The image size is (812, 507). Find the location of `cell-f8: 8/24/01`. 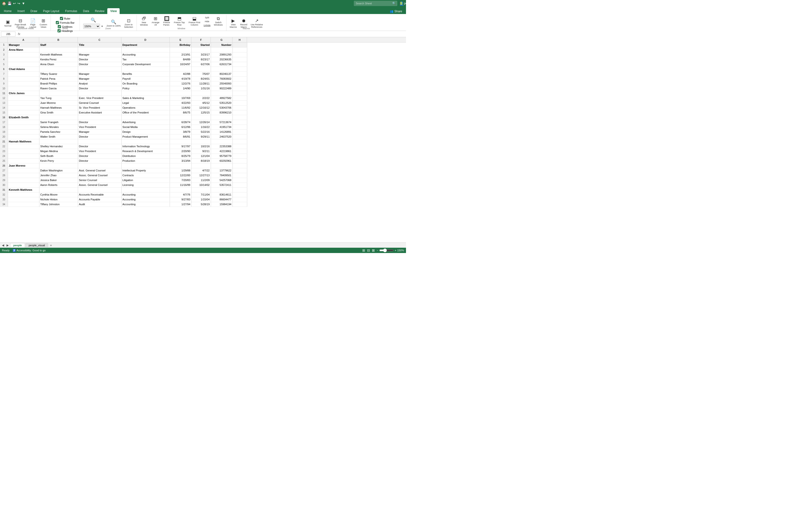

cell-f8: 8/24/01 is located at coordinates (201, 79).